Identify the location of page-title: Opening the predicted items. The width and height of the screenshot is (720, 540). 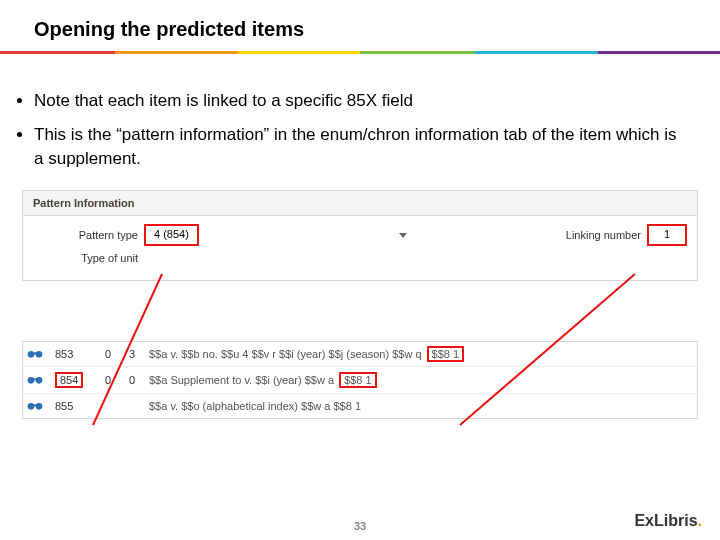
(360, 26).